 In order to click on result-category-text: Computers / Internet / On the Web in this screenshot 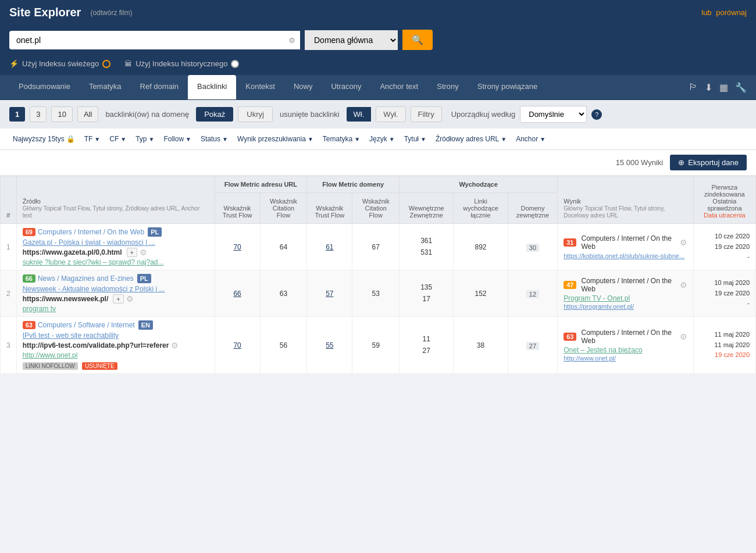, I will do `click(629, 285)`.